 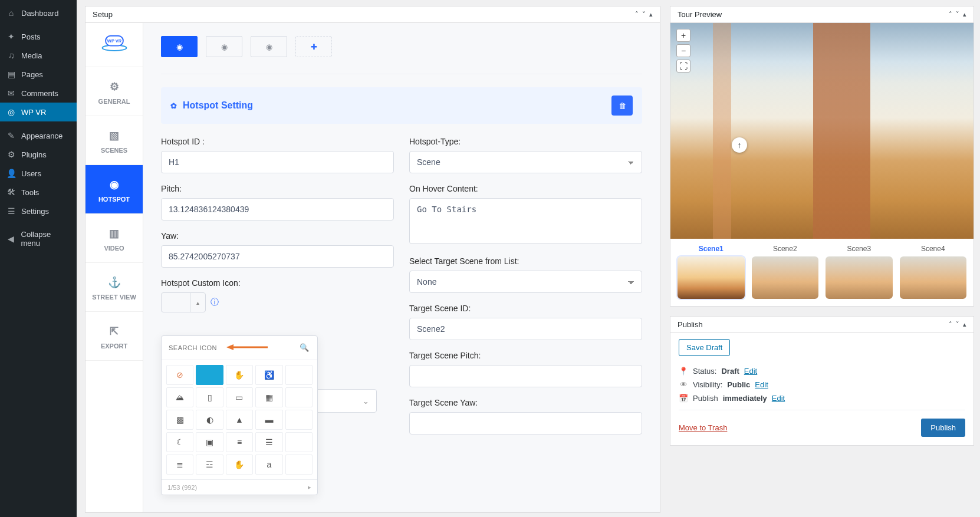 What do you see at coordinates (269, 465) in the screenshot?
I see `icon-amazon: a` at bounding box center [269, 465].